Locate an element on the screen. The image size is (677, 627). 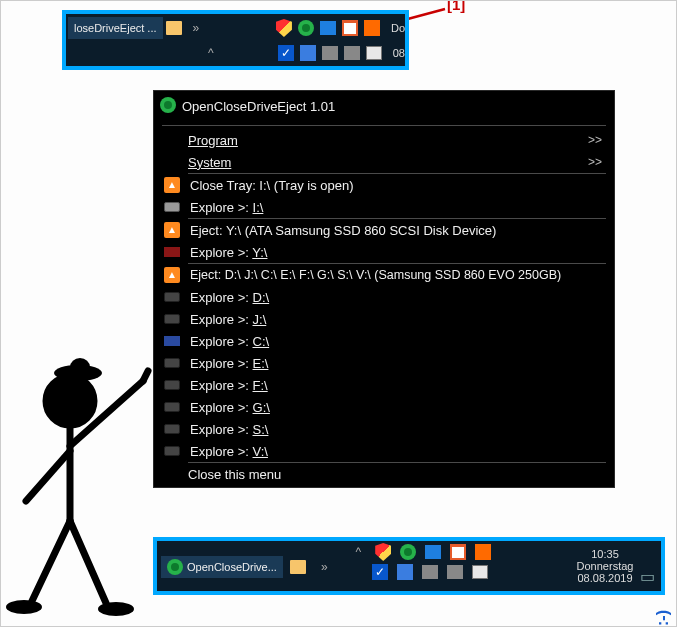
menu-item-explore-f: Explore >: F:\ is located at coordinates (384, 385).